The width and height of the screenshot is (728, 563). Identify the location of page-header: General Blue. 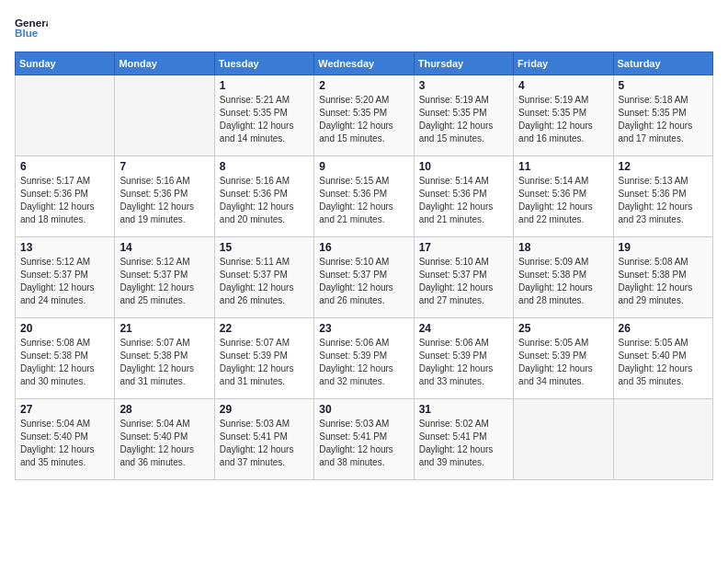
(364, 28).